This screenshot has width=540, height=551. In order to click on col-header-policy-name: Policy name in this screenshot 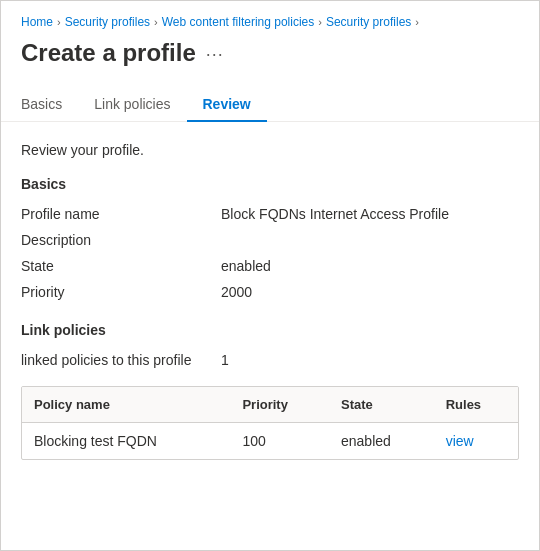, I will do `click(126, 405)`.